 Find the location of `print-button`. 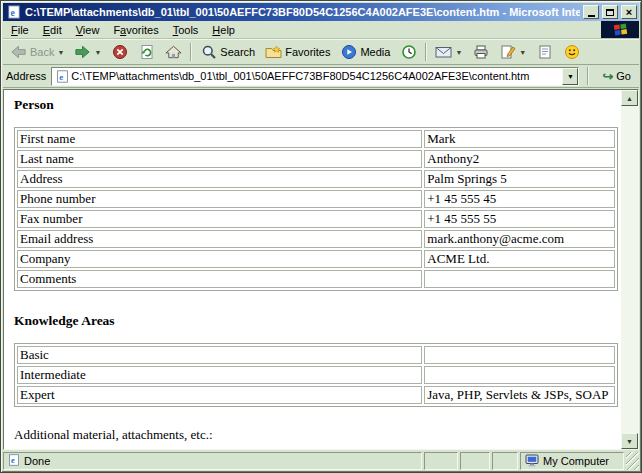

print-button is located at coordinates (480, 52).